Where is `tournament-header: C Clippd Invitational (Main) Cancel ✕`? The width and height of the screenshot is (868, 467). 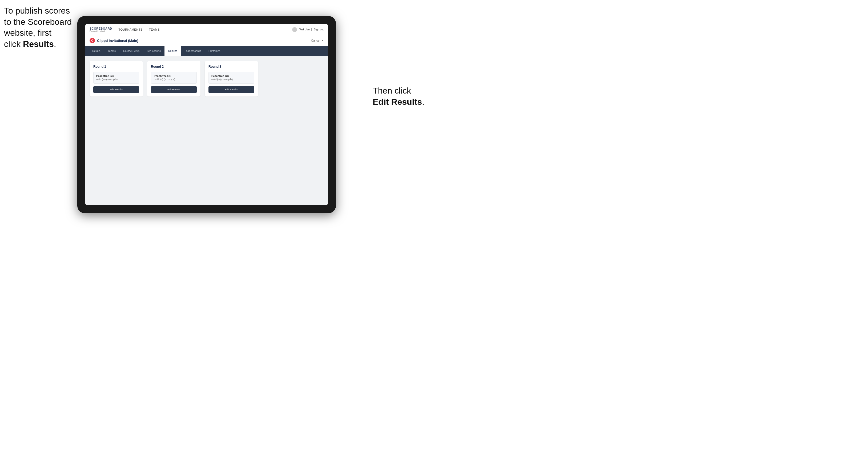 tournament-header: C Clippd Invitational (Main) Cancel ✕ is located at coordinates (207, 40).